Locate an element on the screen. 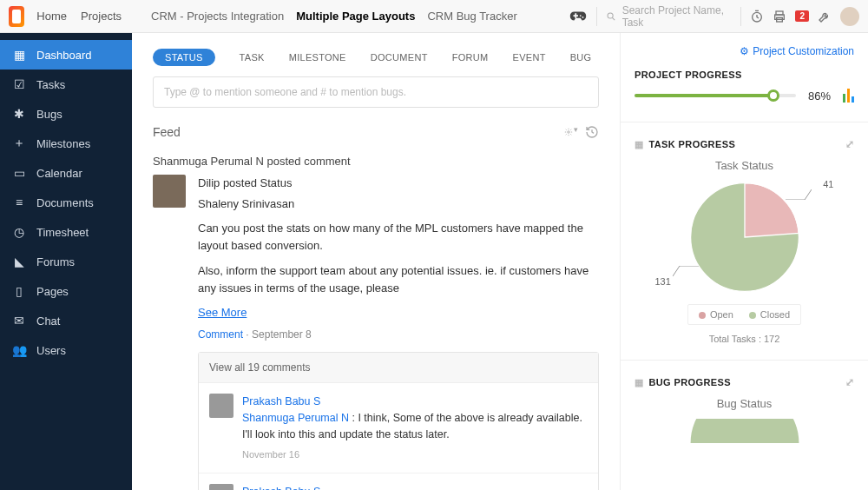  sidebar-item-calendar: ▭Calendar is located at coordinates (66, 173).